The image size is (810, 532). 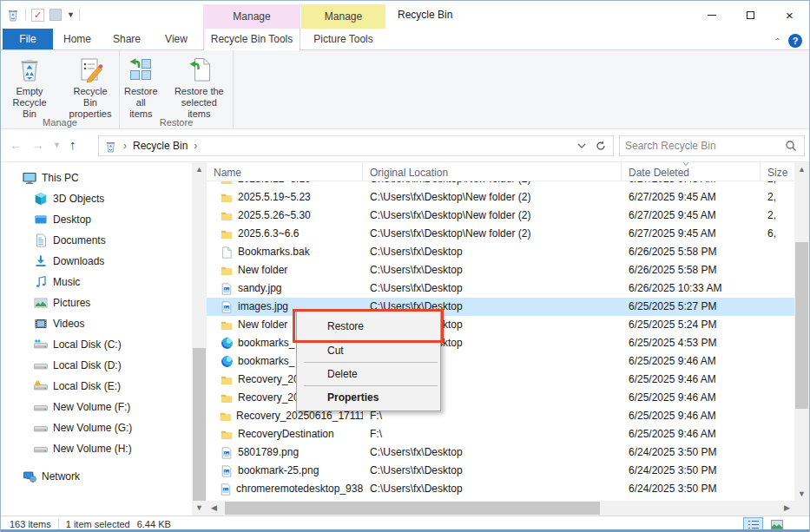 I want to click on sidebar-item-local-disk-d: Local Disk (D:), so click(x=96, y=365).